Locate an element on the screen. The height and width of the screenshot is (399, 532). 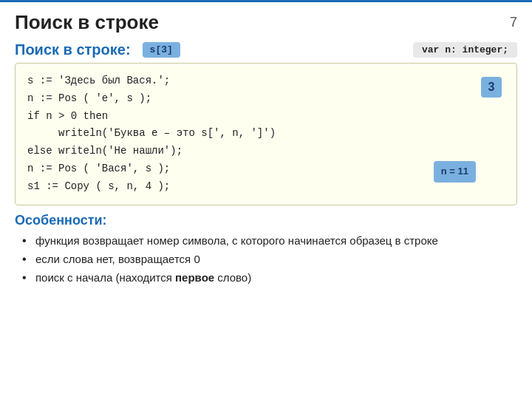
code-line-1: s := 'Здесь был Вася.'; is located at coordinates (266, 81).